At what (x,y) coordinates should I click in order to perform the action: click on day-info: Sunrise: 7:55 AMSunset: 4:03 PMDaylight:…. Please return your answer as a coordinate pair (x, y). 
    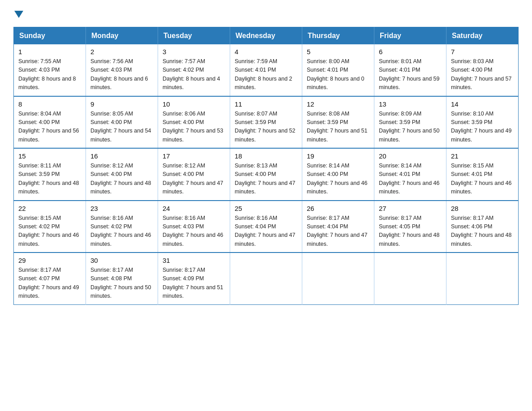
    Looking at the image, I should click on (50, 75).